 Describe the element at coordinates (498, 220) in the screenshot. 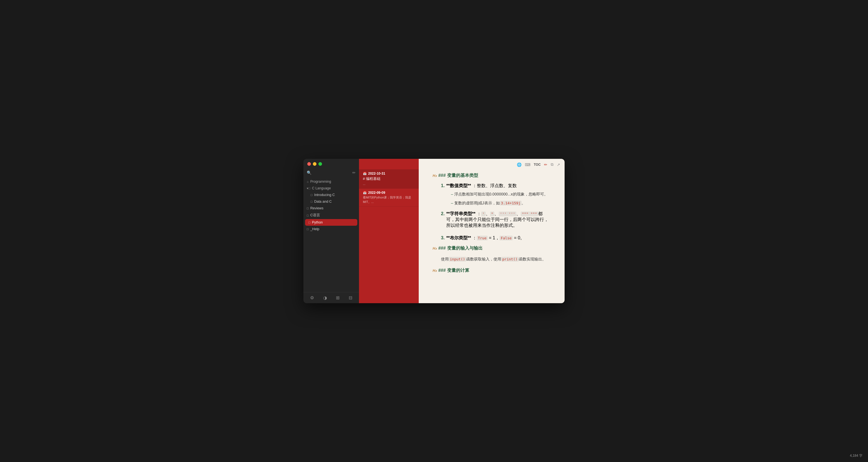

I see `list-item-2-text: **字符串类型** ：'、"、''' '''、""" """都可，其中前两个只能…` at that location.